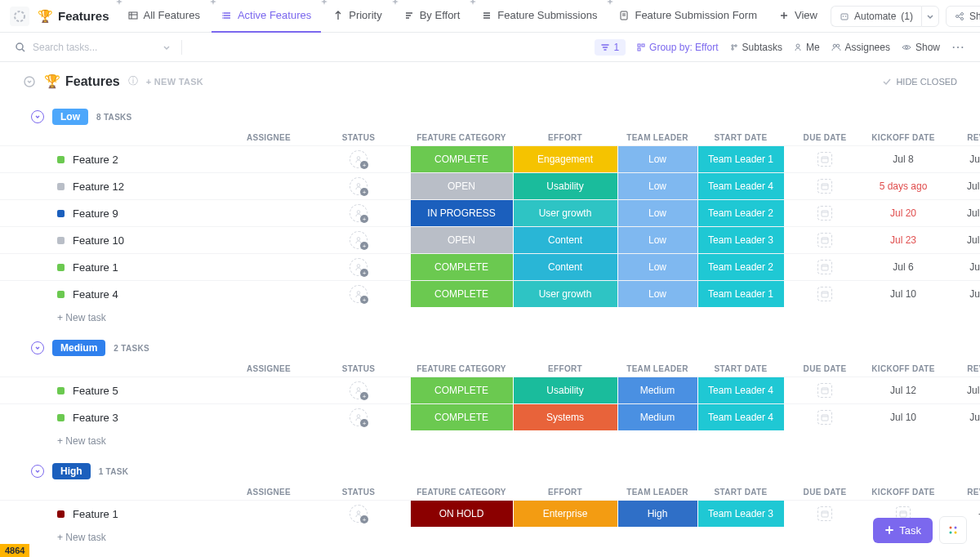 The height and width of the screenshot is (557, 980). Describe the element at coordinates (953, 530) in the screenshot. I see `apps-fab` at that location.